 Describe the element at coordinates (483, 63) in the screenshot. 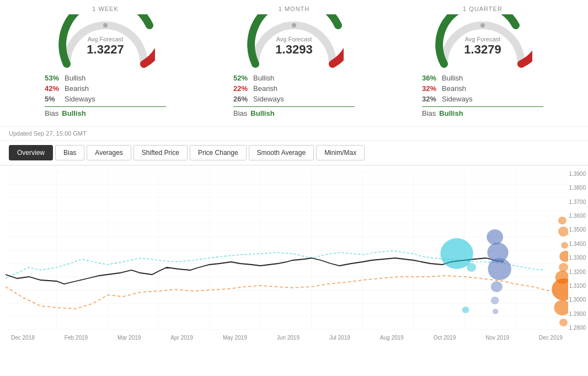

I see `forecast-card-1quarter: 1 QUARTERAvg Forecast1.327936%Bullish32%…` at that location.